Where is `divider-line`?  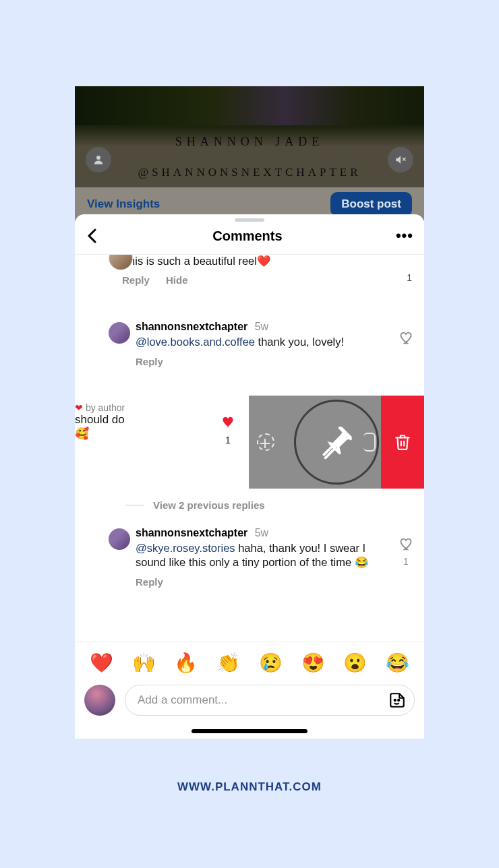
divider-line is located at coordinates (135, 505).